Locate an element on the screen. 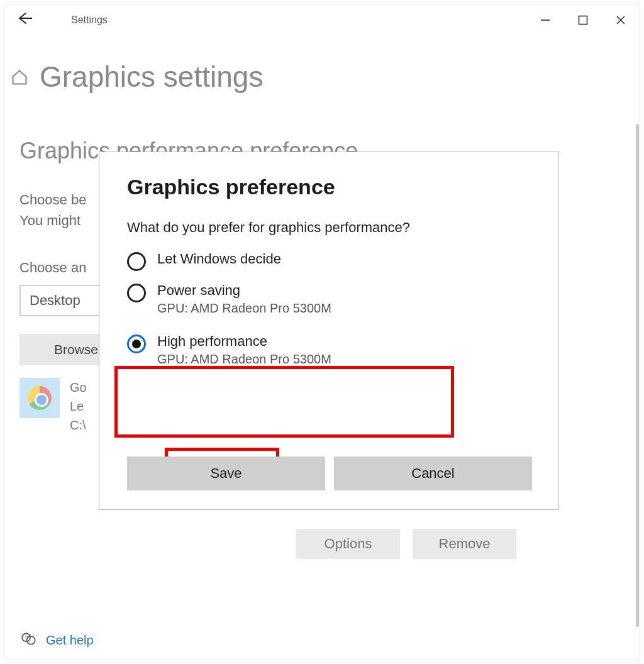 Image resolution: width=644 pixels, height=664 pixels. chrome-icon is located at coordinates (40, 398).